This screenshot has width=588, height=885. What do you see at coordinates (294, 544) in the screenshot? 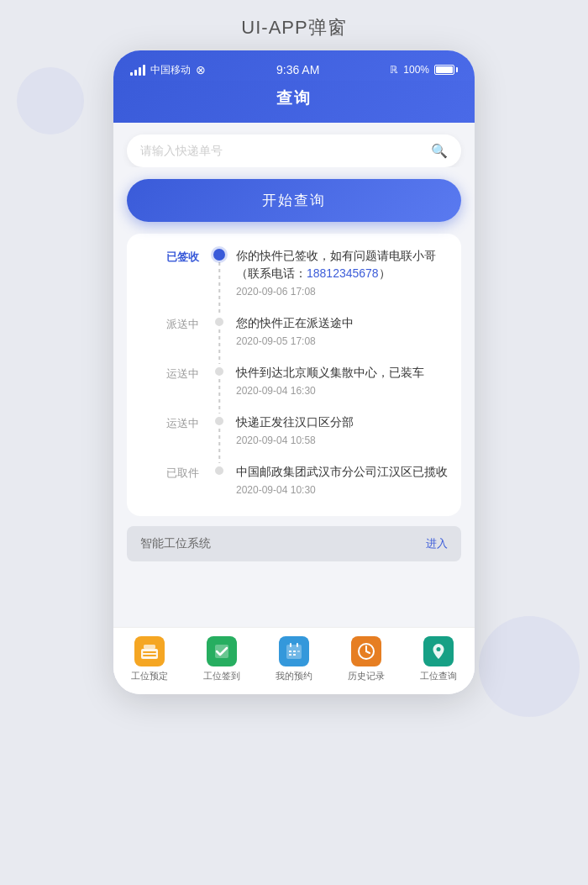
I see `bottom-banner: 智能工位系统 进入` at bounding box center [294, 544].